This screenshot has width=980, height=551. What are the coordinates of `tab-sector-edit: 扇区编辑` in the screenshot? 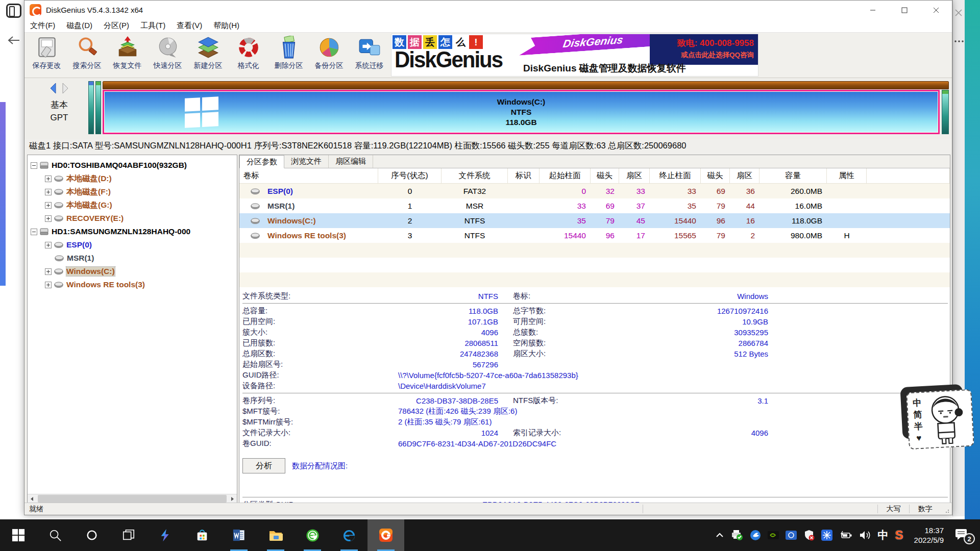 It's located at (351, 161).